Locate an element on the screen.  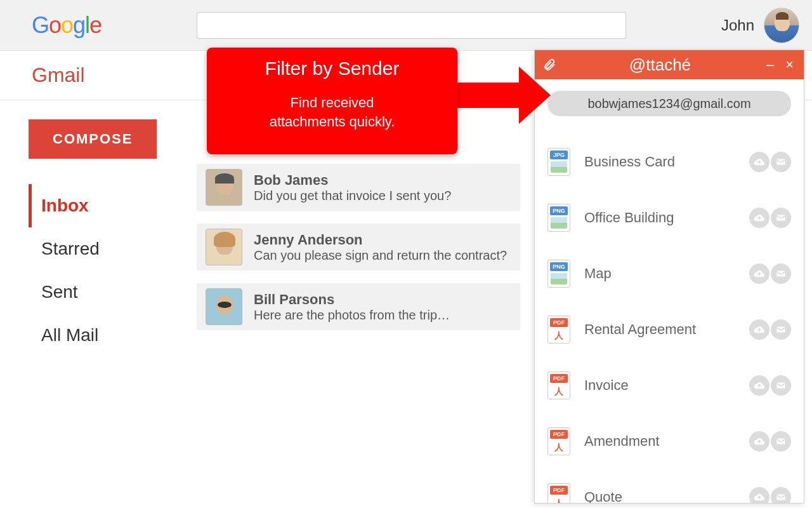
gmail-label: Gmail is located at coordinates (43, 75).